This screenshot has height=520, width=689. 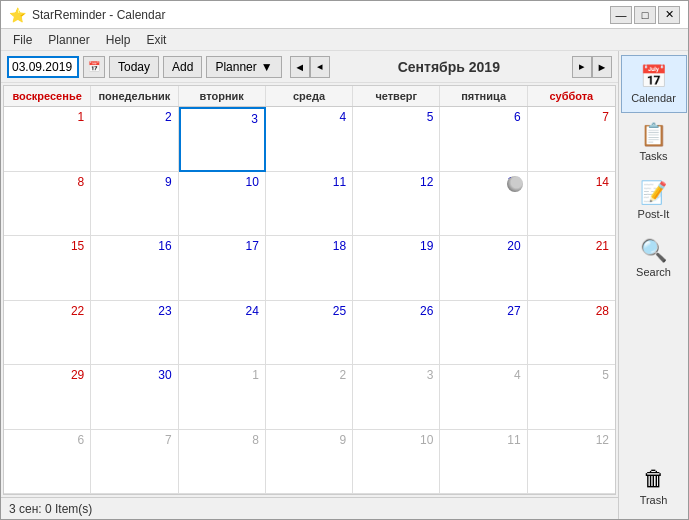 What do you see at coordinates (22, 40) in the screenshot?
I see `menu-file: File` at bounding box center [22, 40].